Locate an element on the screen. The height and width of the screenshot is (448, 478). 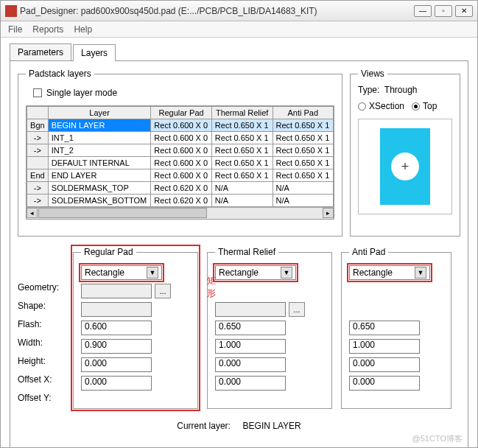
table-row: DEFAULT INTERNALRect 0.600 X 0Rect 0.650… is located at coordinates (180, 164).